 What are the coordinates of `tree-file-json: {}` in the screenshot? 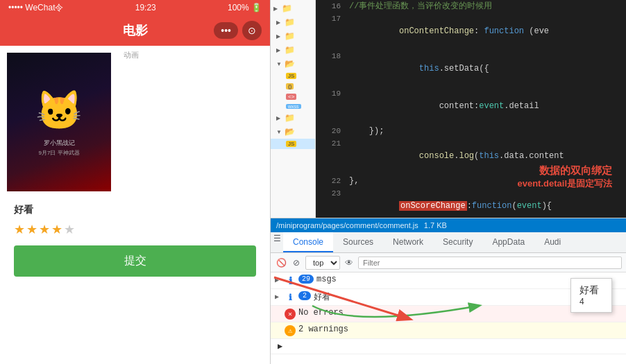 It's located at (293, 86).